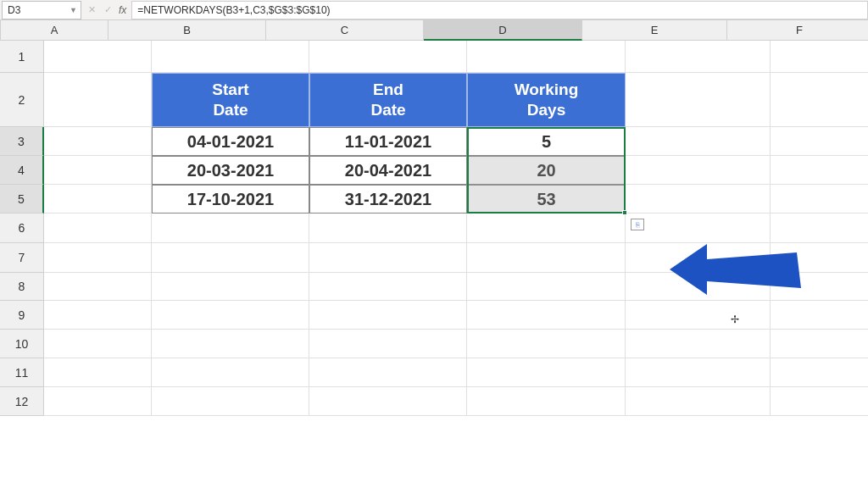 This screenshot has height=488, width=868. What do you see at coordinates (388, 402) in the screenshot?
I see `cell-C12` at bounding box center [388, 402].